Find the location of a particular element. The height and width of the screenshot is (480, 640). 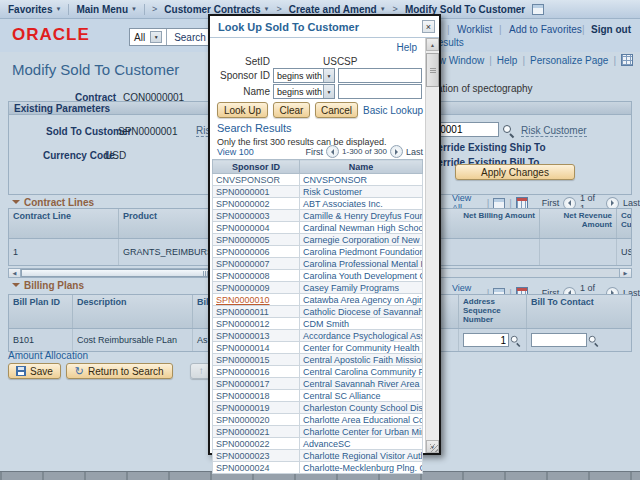

scroll-right-icon: ▶ is located at coordinates (625, 273).